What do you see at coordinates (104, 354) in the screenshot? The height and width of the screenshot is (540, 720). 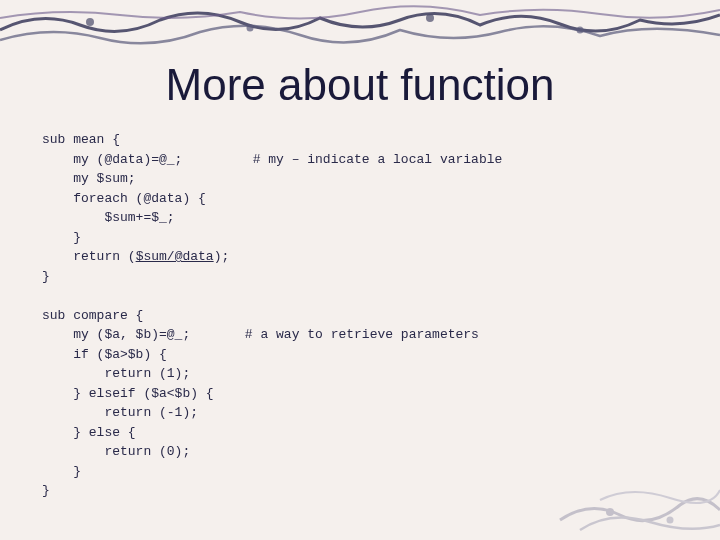 I see `code-line: if ($a>$b) {` at bounding box center [104, 354].